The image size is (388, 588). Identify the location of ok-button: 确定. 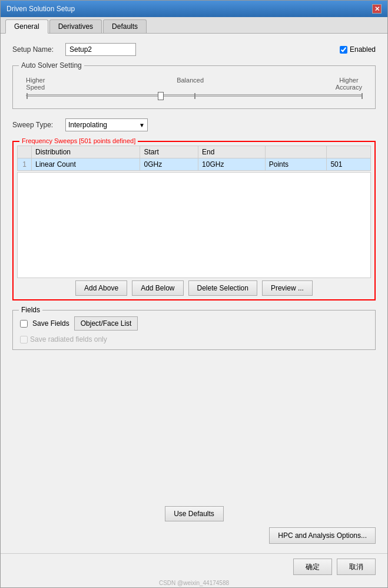
(313, 567).